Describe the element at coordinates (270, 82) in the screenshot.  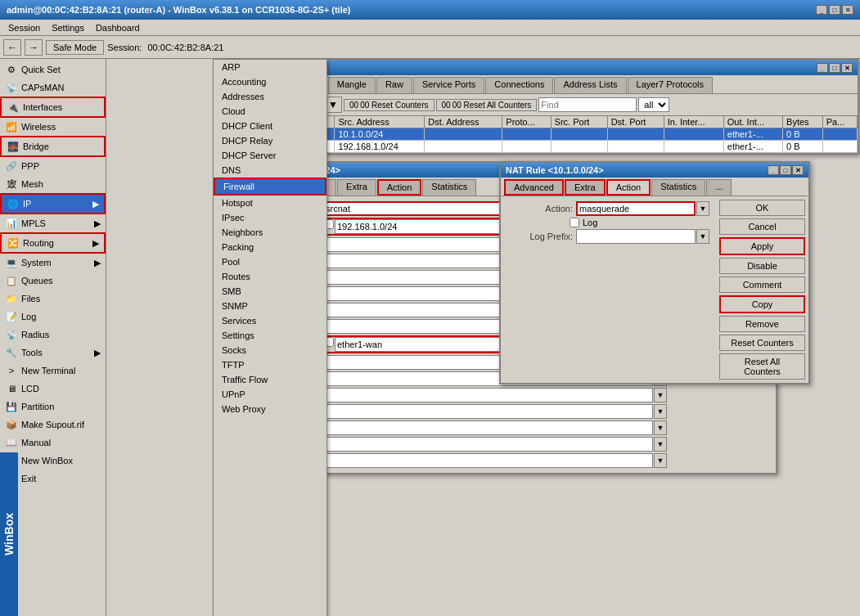
I see `submenu-accounting: Accounting` at that location.